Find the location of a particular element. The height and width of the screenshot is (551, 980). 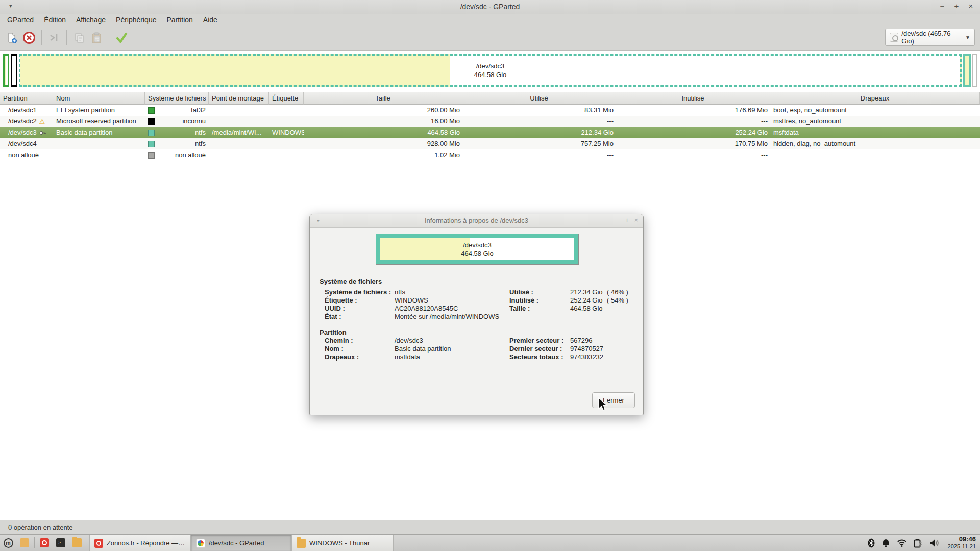

header-drapeaux: Drapeaux is located at coordinates (875, 98).